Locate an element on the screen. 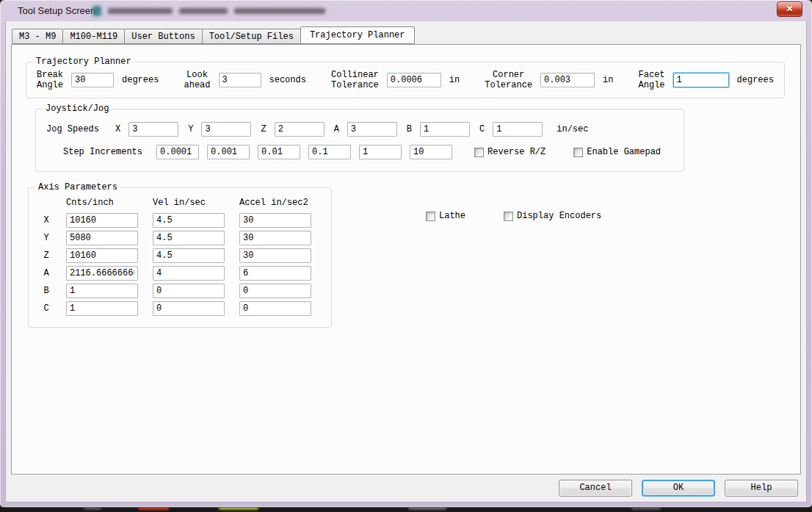 Image resolution: width=812 pixels, height=512 pixels. c-accel-input is located at coordinates (275, 309).